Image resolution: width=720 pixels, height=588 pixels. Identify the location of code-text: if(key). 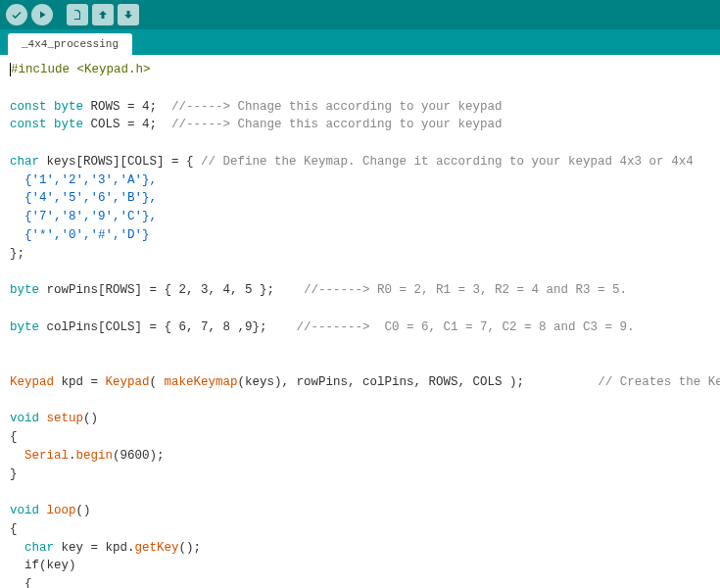
(43, 565).